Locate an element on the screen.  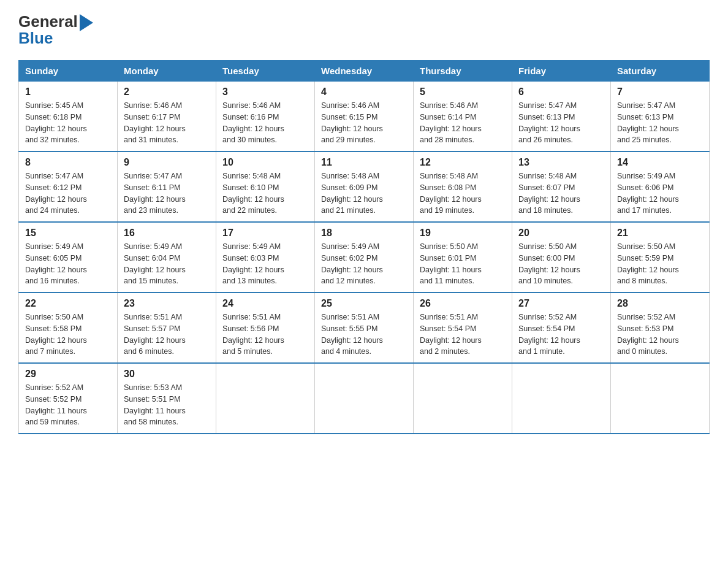
day-info: Sunrise: 5:50 AMSunset: 6:01 PMDaylight:… is located at coordinates (451, 264).